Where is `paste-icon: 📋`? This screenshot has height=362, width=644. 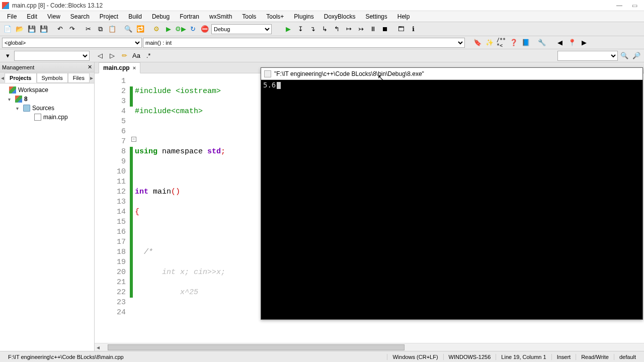 paste-icon: 📋 is located at coordinates (112, 29).